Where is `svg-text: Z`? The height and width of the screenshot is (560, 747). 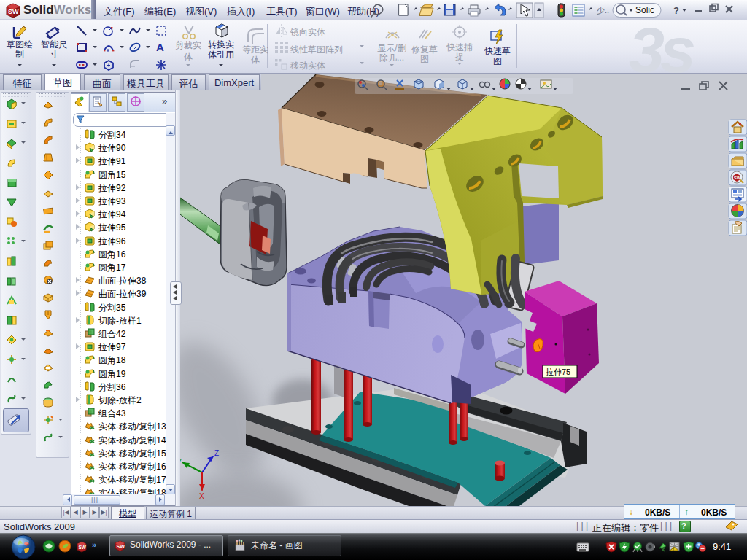
svg-text: Z is located at coordinates (217, 454).